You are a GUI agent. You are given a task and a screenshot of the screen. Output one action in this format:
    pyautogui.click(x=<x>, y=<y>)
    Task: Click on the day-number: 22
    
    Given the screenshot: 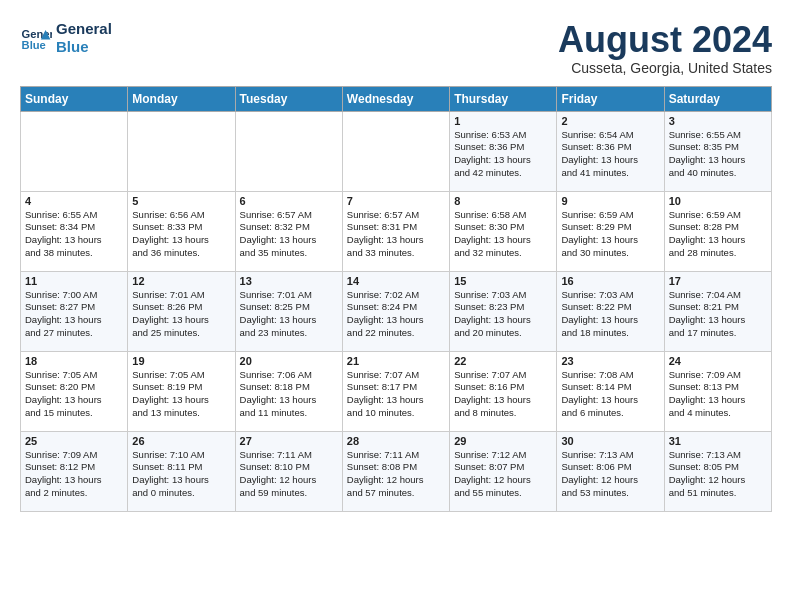 What is the action you would take?
    pyautogui.click(x=503, y=361)
    